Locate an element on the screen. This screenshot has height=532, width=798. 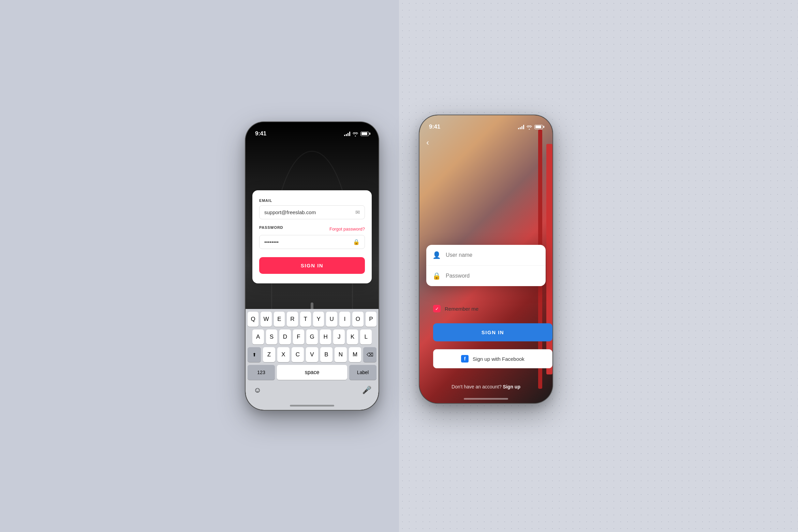
password-label: PASSWORD is located at coordinates (271, 227).